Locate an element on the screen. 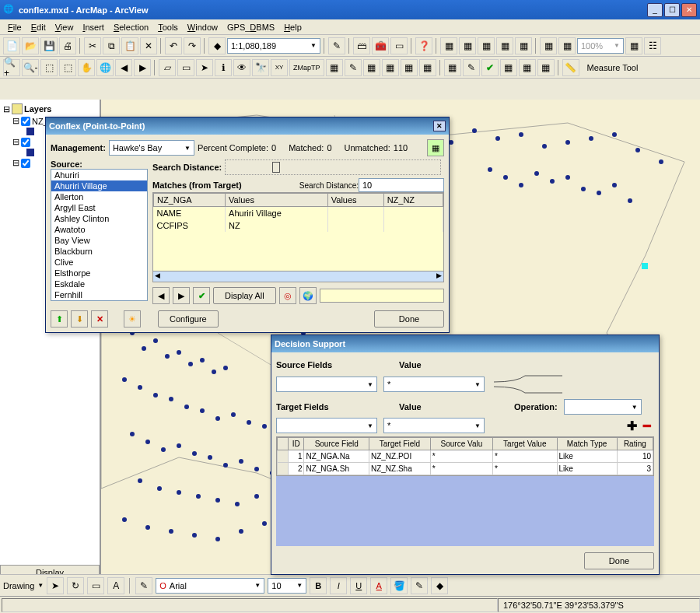 This screenshot has height=613, width=700. fontsize-combo: 10 ▼ is located at coordinates (287, 586).